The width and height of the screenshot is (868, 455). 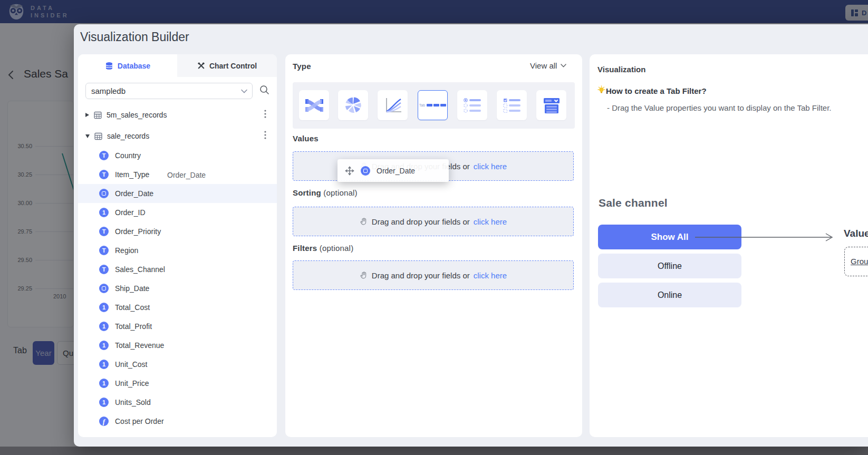 What do you see at coordinates (16, 12) in the screenshot?
I see `owl-logo-icon` at bounding box center [16, 12].